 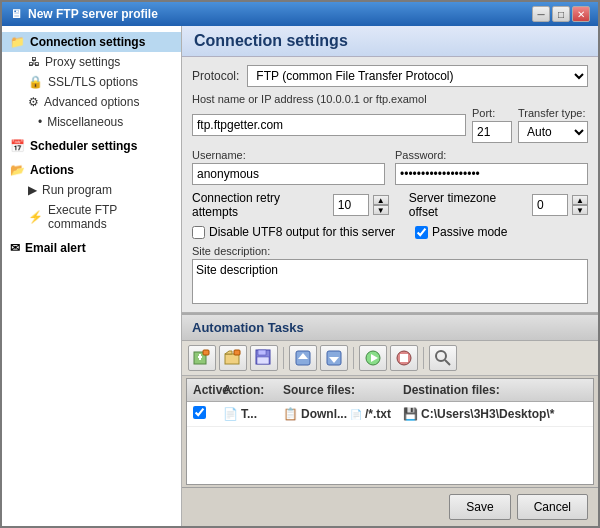 I want to click on sidebar-item-scheduler: 📅 Scheduler settings, so click(x=92, y=146).